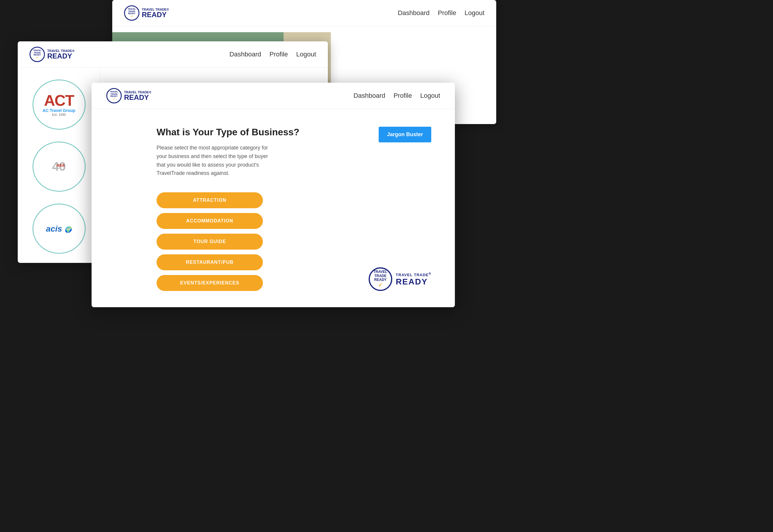  Describe the element at coordinates (59, 111) in the screenshot. I see `act-company-name: AC Travel Group` at that location.